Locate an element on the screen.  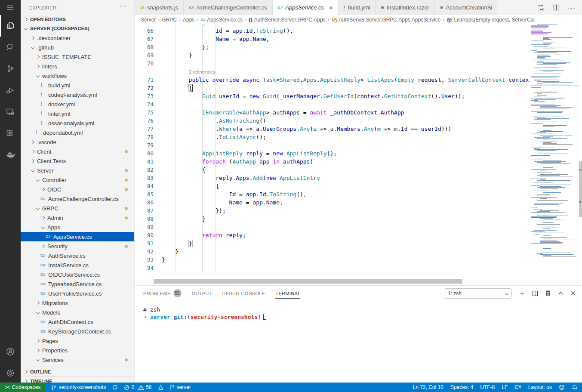
tree-item-authdbcontext-cs: C#AuthDbContext.cs is located at coordinates (77, 322).